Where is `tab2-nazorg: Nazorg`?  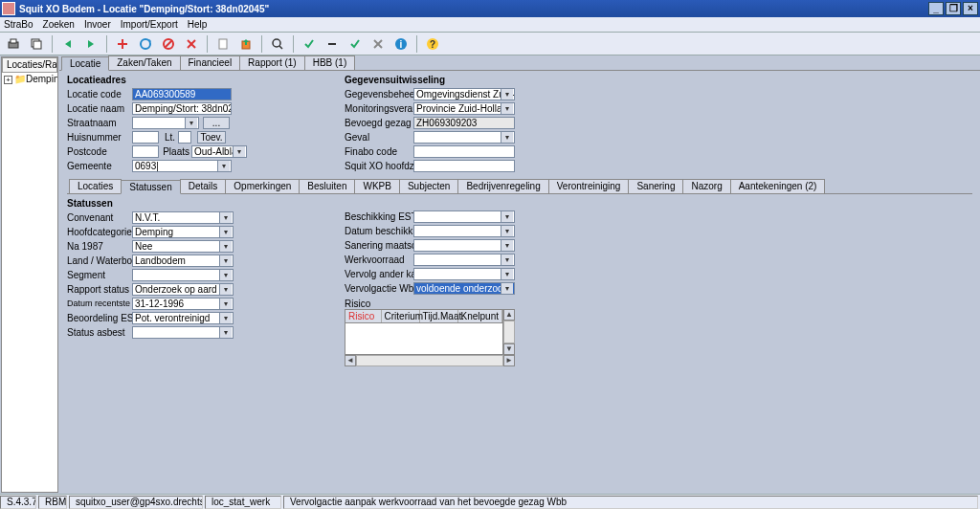
tab2-nazorg: Nazorg is located at coordinates (706, 186).